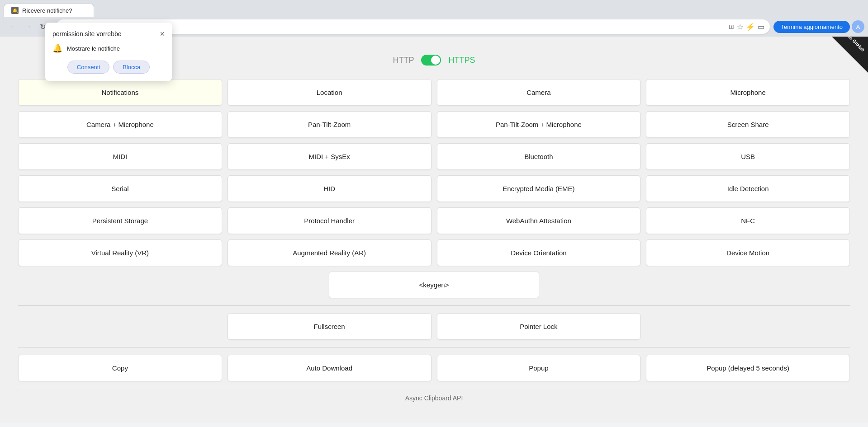  Describe the element at coordinates (329, 92) in the screenshot. I see `row1-btn-1: Location` at that location.